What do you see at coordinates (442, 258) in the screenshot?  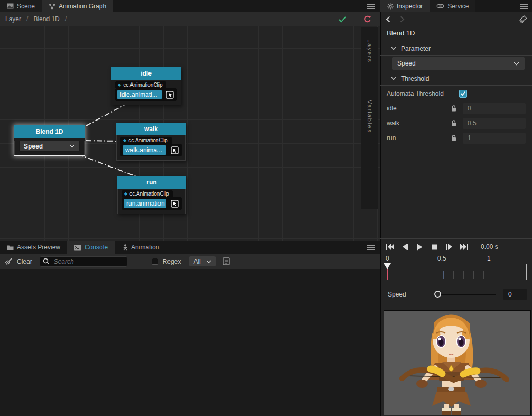 I see `timeline-label-05: 0.5` at bounding box center [442, 258].